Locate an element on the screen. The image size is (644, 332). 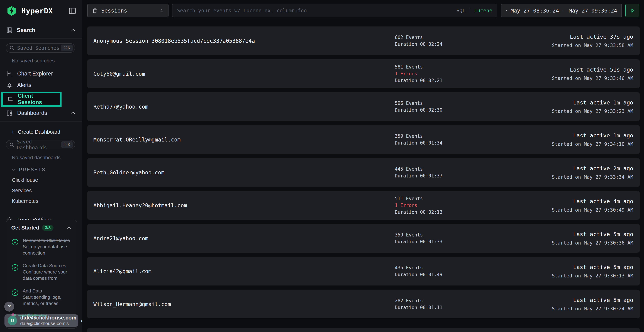
get-started-item-desc: Set up your database connection is located at coordinates (47, 250).